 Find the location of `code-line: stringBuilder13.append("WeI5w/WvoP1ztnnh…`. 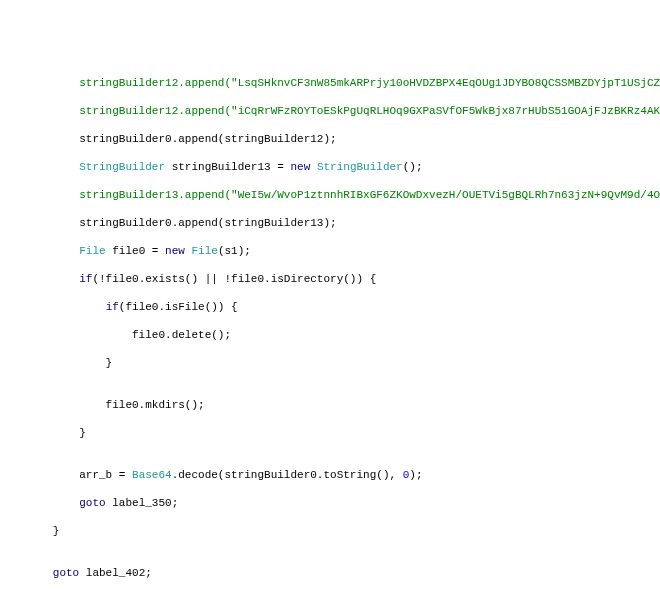

code-line: stringBuilder13.append("WeI5w/WvoP1ztnnh… is located at coordinates (330, 195).